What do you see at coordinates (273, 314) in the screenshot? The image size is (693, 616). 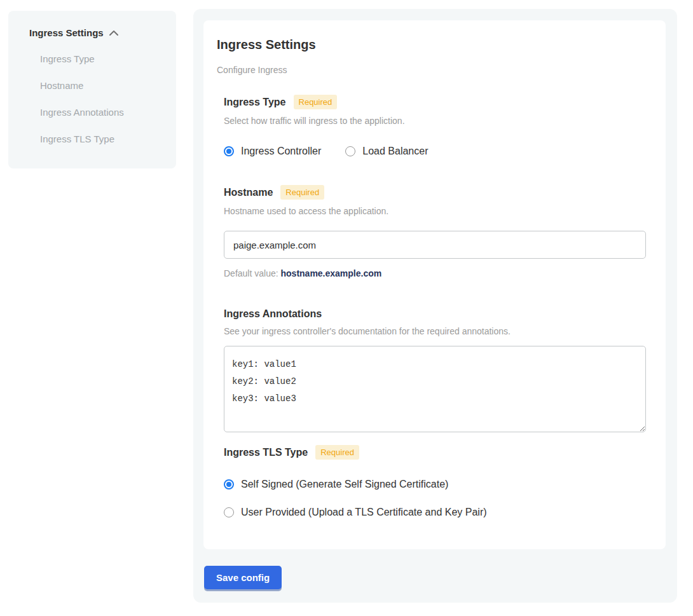 I see `field-label-ingress-annotations: Ingress Annotations` at bounding box center [273, 314].